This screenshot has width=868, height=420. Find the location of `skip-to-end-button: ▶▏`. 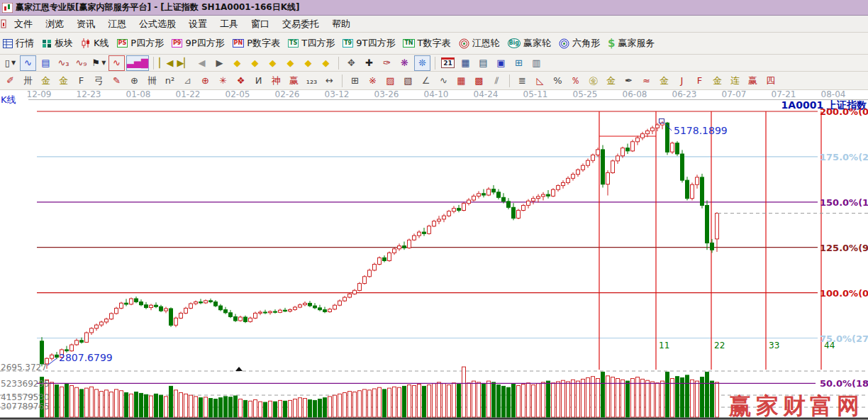

skip-to-end-button: ▶▏ is located at coordinates (184, 63).